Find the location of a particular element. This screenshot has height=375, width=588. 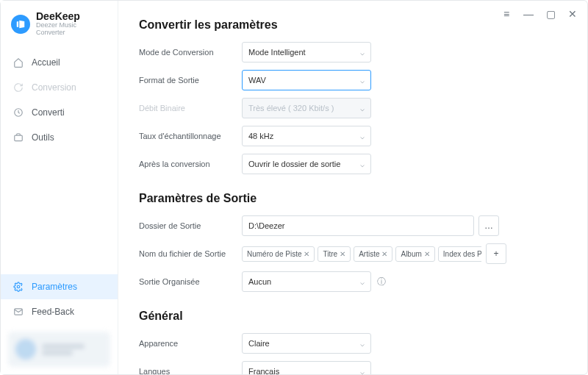

sidebar-item-converted: Converti is located at coordinates (59, 113).